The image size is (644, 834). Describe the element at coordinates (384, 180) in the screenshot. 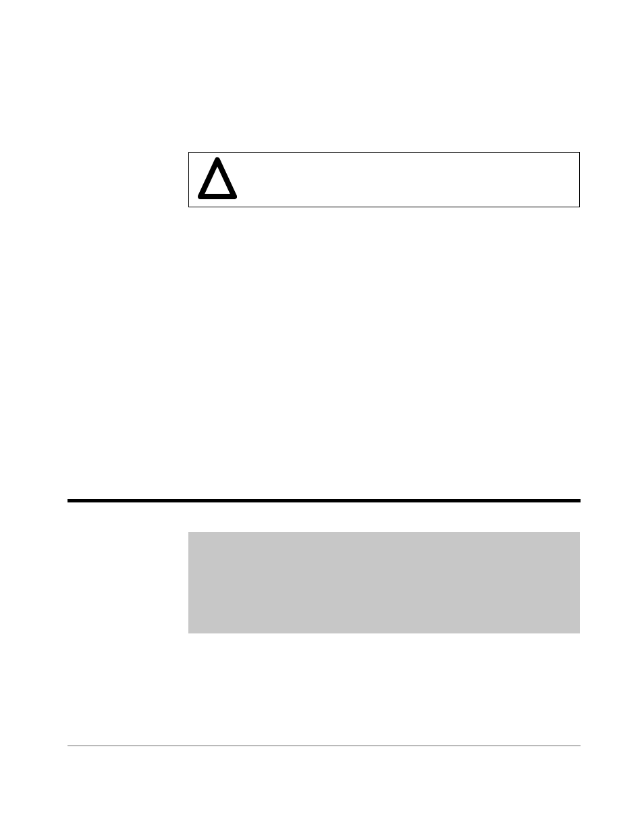

I see `attention-box` at that location.